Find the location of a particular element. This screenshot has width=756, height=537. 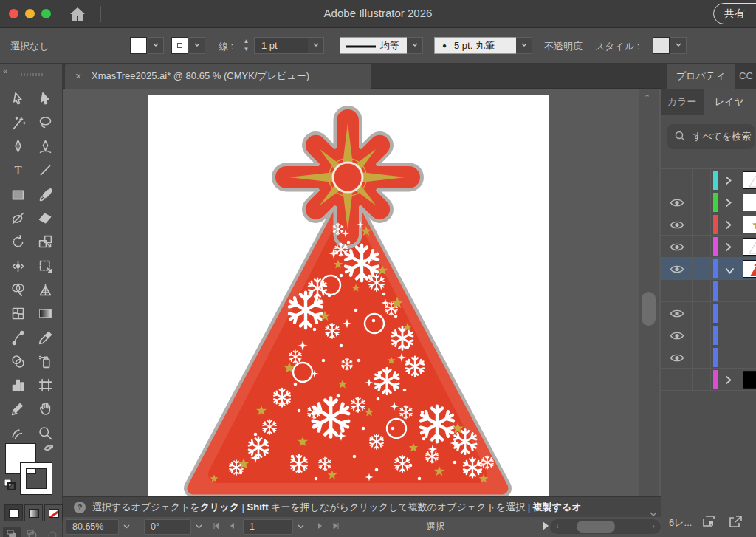

magic-wand-tool is located at coordinates (18, 123).